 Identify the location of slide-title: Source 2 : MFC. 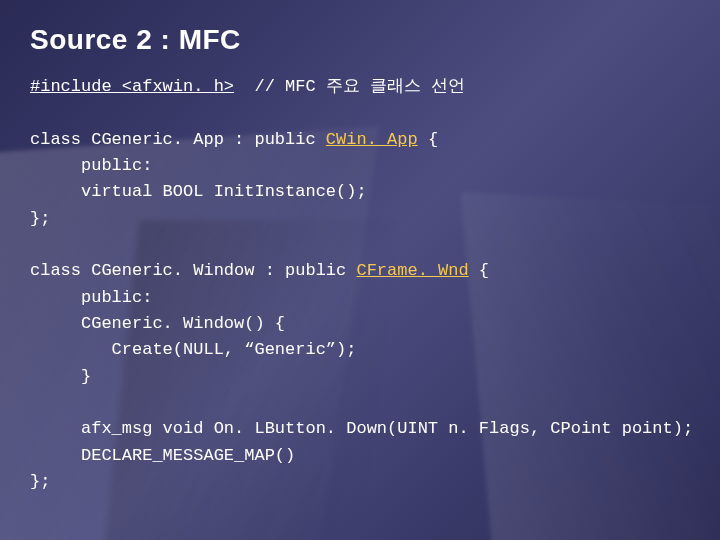
(360, 40).